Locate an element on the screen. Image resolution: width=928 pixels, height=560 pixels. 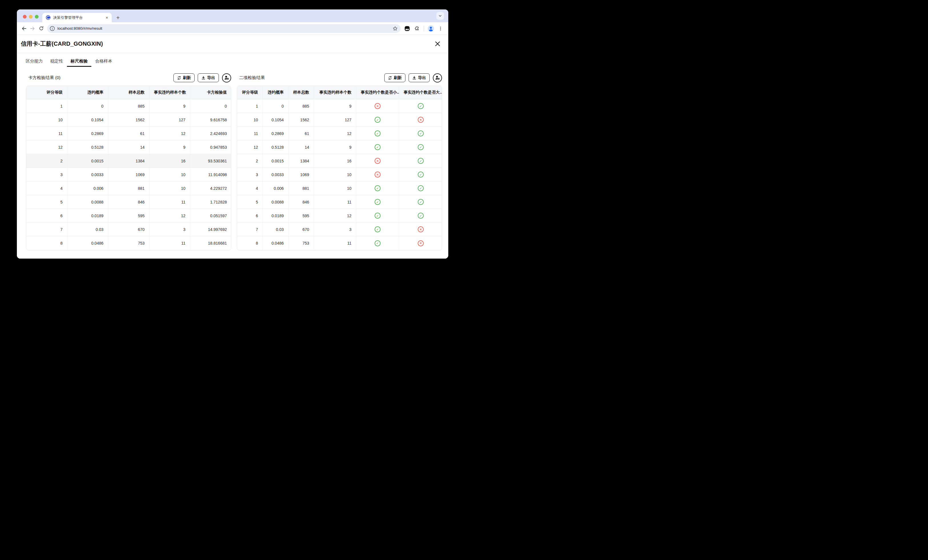
table-row: 110.28696112✓✓ is located at coordinates (340, 134).